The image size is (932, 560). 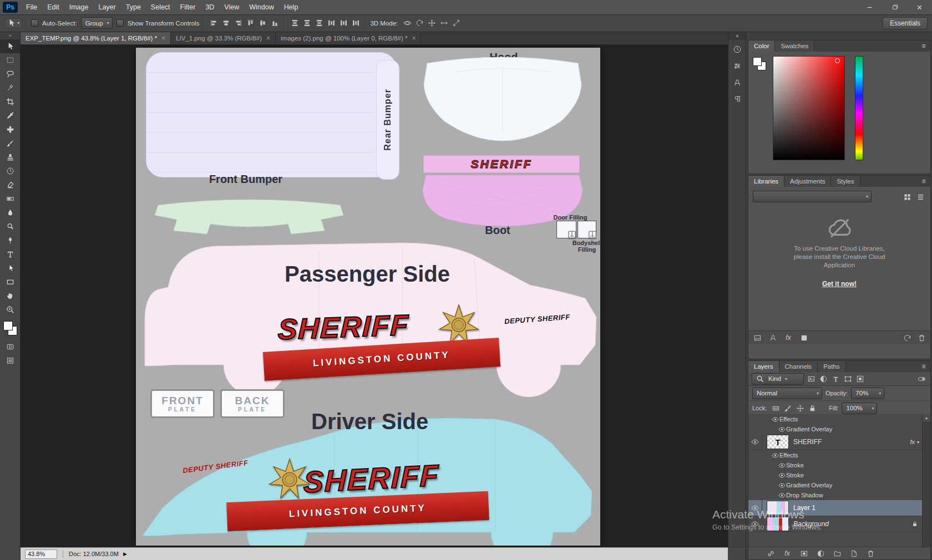 I want to click on layer-thumbnail: T, so click(x=778, y=442).